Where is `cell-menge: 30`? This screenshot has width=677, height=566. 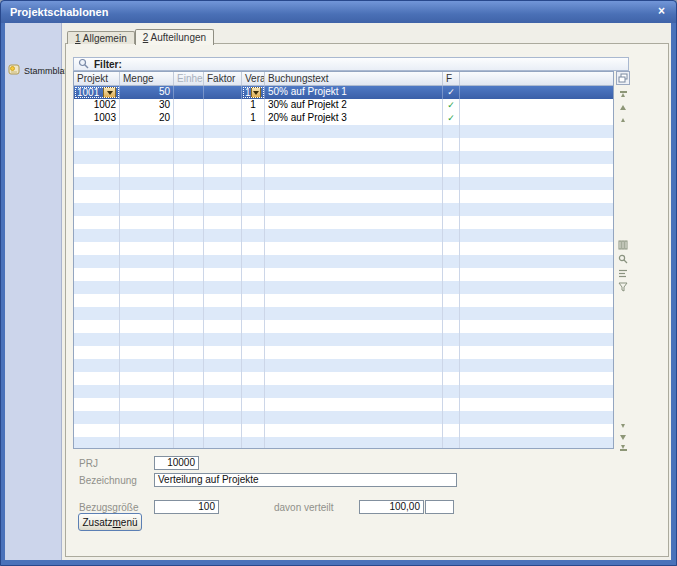
cell-menge: 30 is located at coordinates (147, 106).